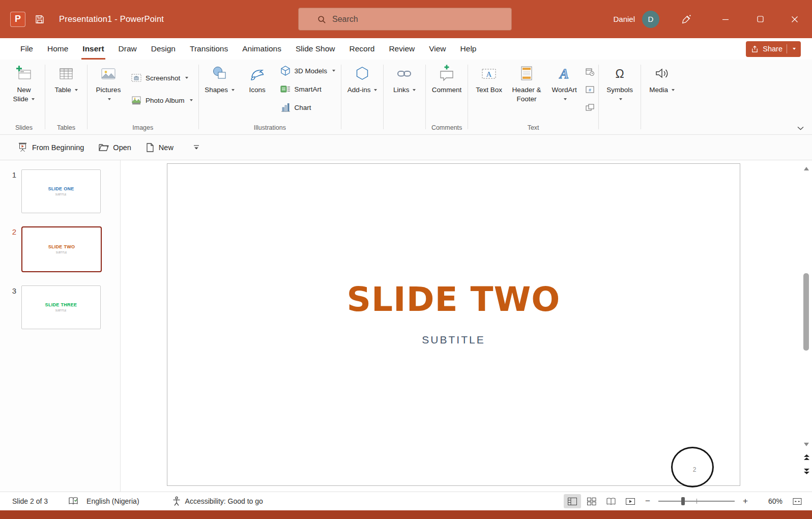  I want to click on links-button: Links, so click(404, 77).